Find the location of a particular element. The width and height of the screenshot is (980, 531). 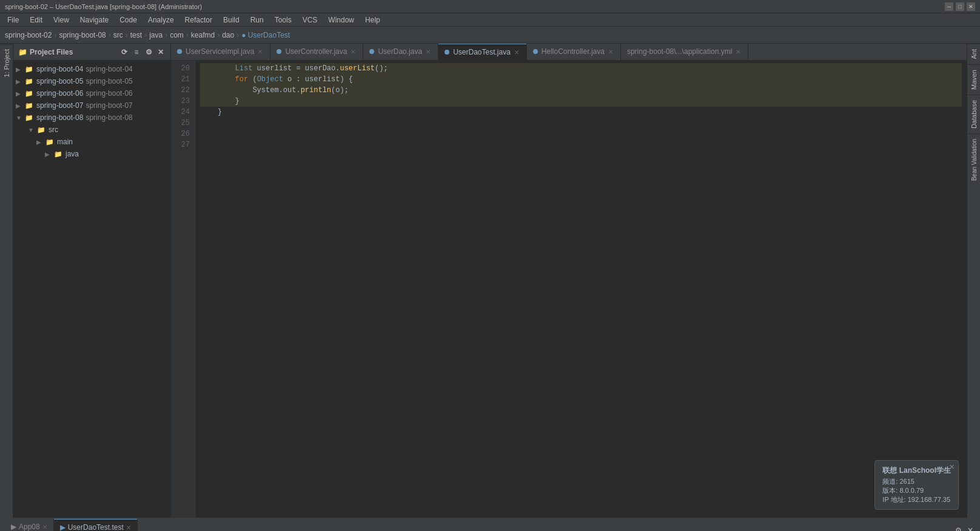

code-line: System.out.println(o); is located at coordinates (581, 90).